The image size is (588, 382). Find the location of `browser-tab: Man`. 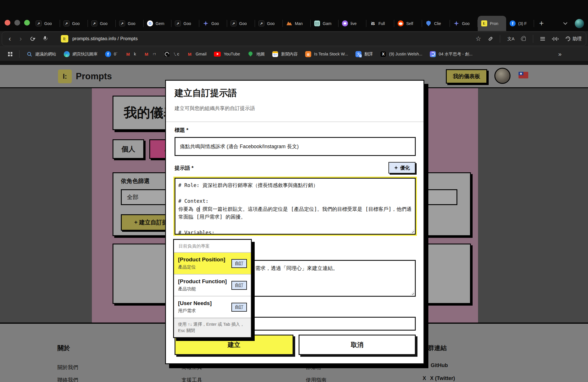

browser-tab: Man is located at coordinates (297, 24).